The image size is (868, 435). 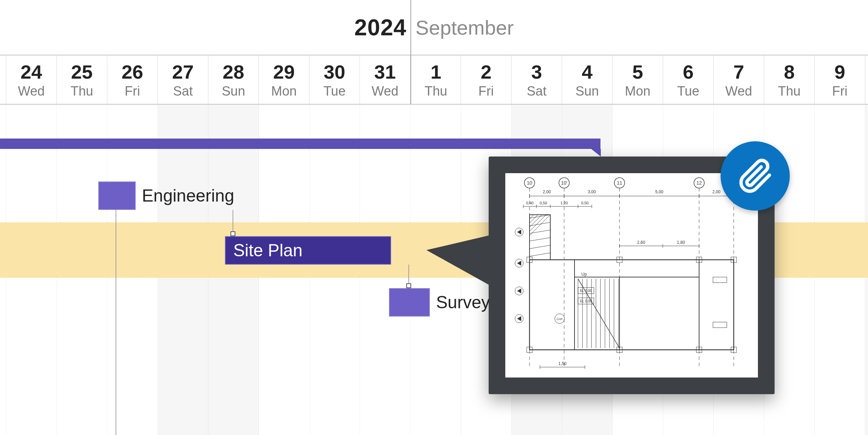 I want to click on day-number: 25, so click(x=82, y=72).